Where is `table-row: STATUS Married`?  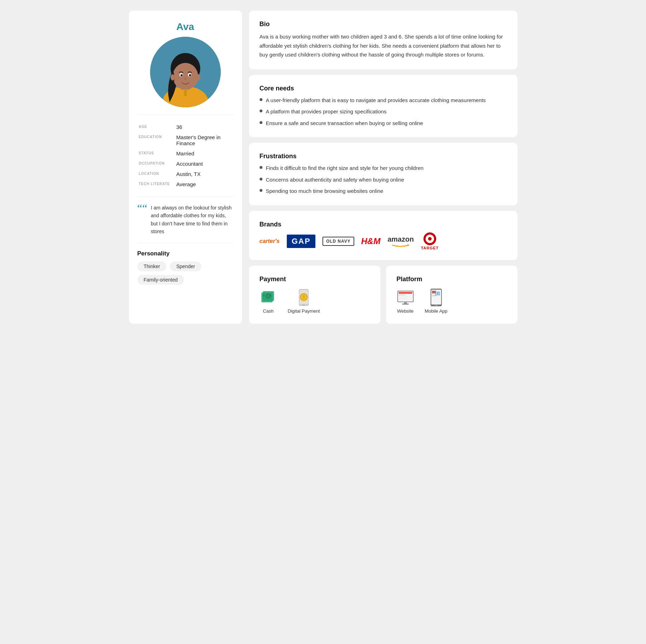
table-row: STATUS Married is located at coordinates (185, 153).